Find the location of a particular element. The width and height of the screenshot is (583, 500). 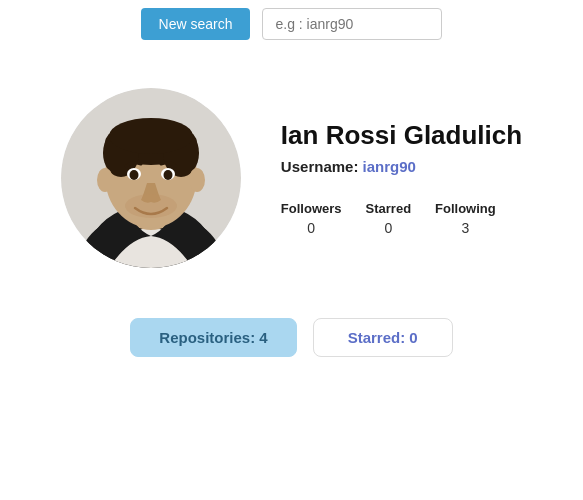

followers-label: Followers is located at coordinates (312, 208).